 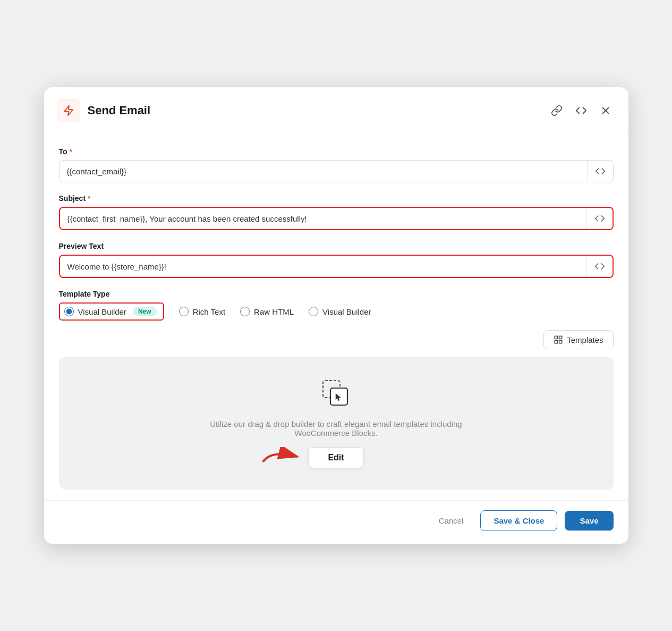 What do you see at coordinates (323, 219) in the screenshot?
I see `subject-input` at bounding box center [323, 219].